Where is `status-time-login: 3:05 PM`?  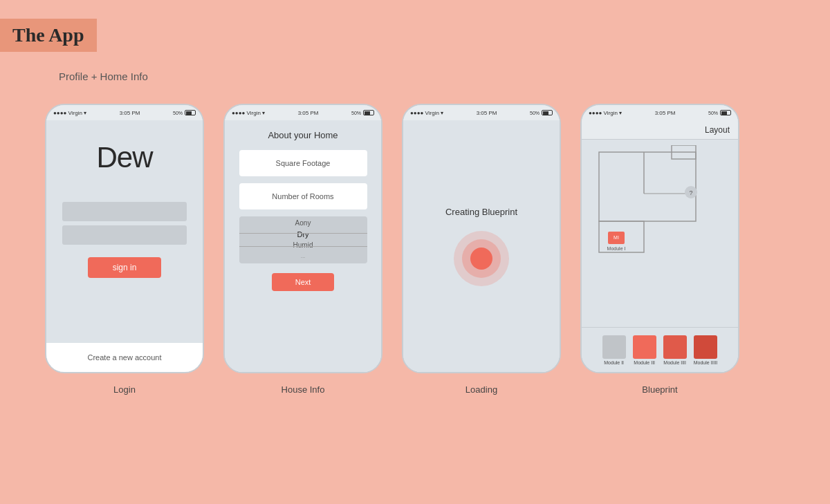 status-time-login: 3:05 PM is located at coordinates (130, 113).